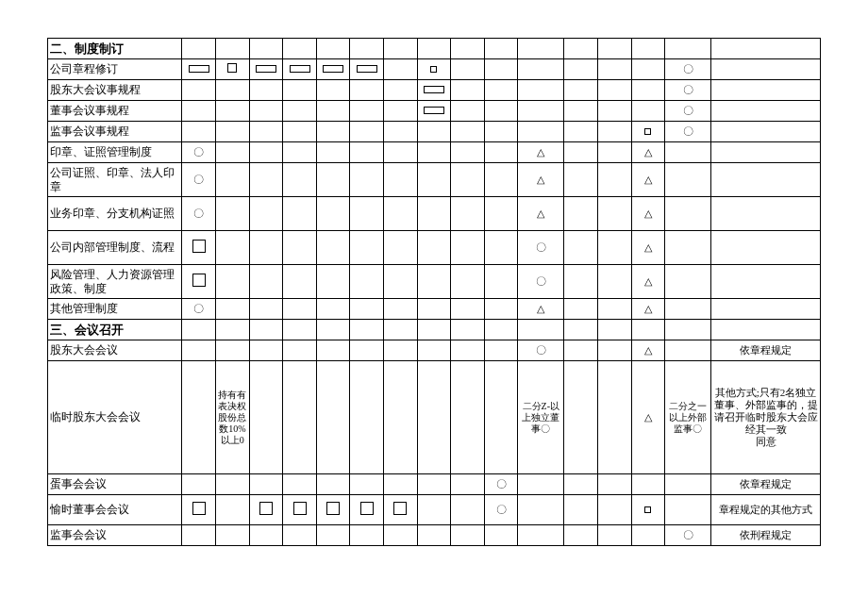  Describe the element at coordinates (434, 330) in the screenshot. I see `section-row: 三、会议召开` at that location.